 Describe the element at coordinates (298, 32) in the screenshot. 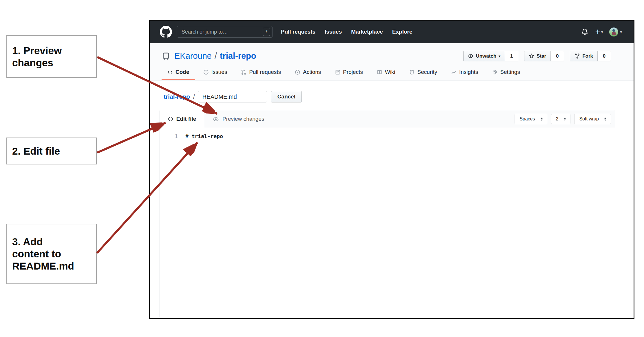

I see `nav-pull-requests: Pull requests` at that location.